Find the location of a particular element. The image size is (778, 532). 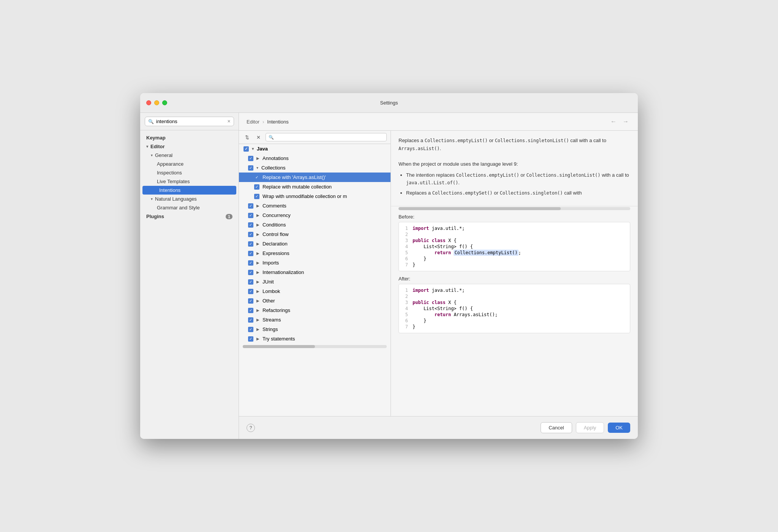

bullet-1: The intention replaces Collections.empty… is located at coordinates (518, 179).